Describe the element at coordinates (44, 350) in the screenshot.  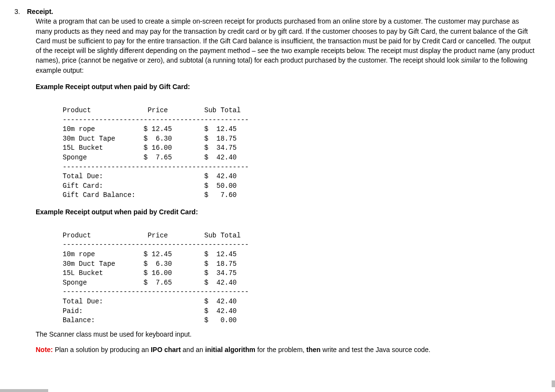
I see `note-label: Note:` at that location.